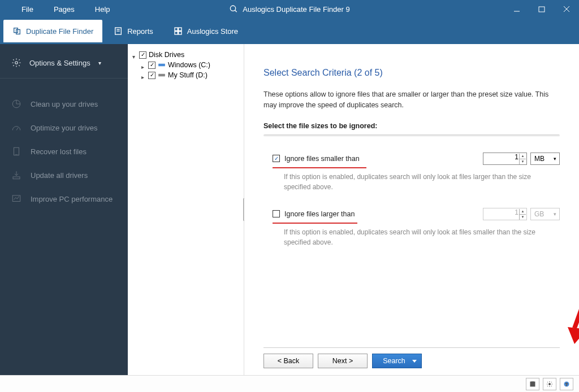 The width and height of the screenshot is (579, 392). Describe the element at coordinates (234, 9) in the screenshot. I see `magnifier-icon` at that location.